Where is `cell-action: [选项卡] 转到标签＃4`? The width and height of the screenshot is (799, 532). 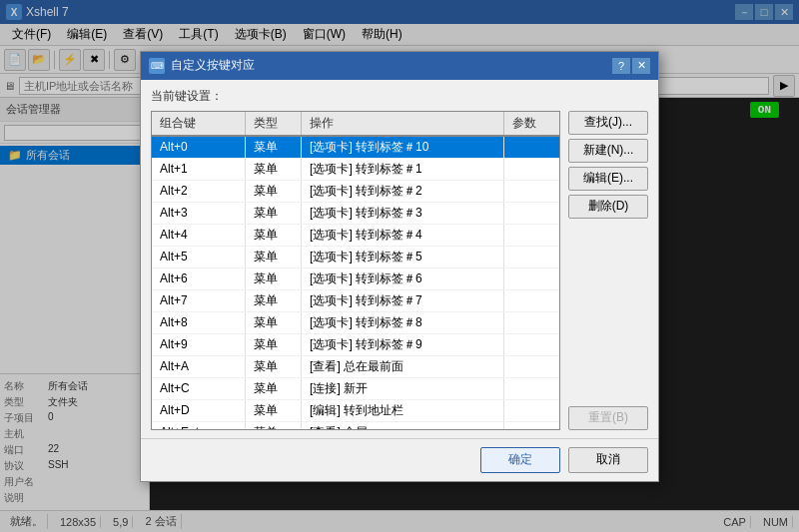
cell-action: [选项卡] 转到标签＃4 is located at coordinates (403, 235).